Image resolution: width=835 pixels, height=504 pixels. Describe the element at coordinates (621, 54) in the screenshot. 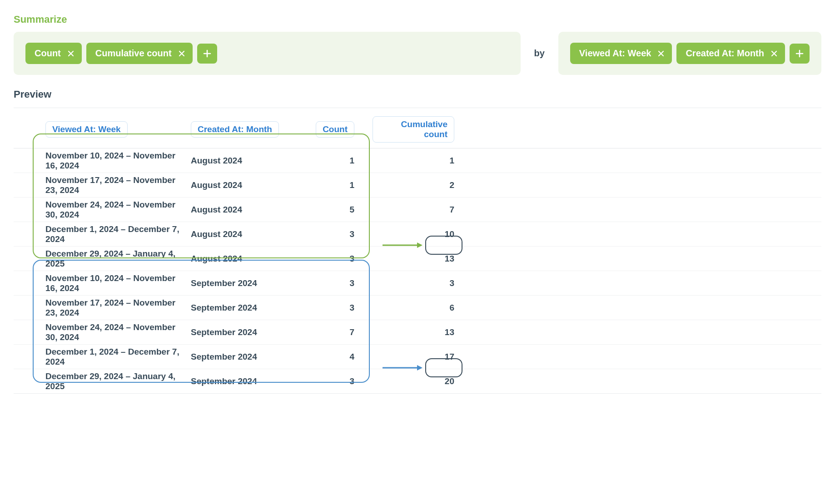

I see `breakout-pill-viewed-week: Viewed At: Week` at that location.